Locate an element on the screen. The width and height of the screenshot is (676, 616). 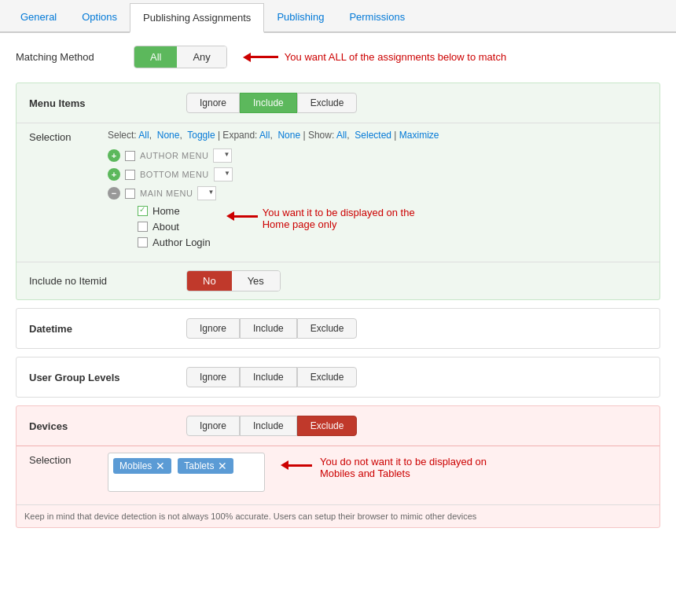
matching-all-btn: All is located at coordinates (156, 57).